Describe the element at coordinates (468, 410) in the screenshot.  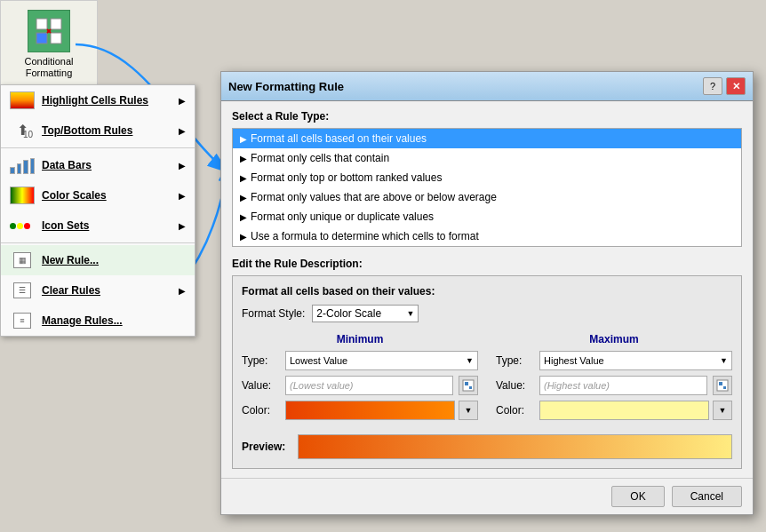
I see `min-color-dropdown: ▼` at that location.